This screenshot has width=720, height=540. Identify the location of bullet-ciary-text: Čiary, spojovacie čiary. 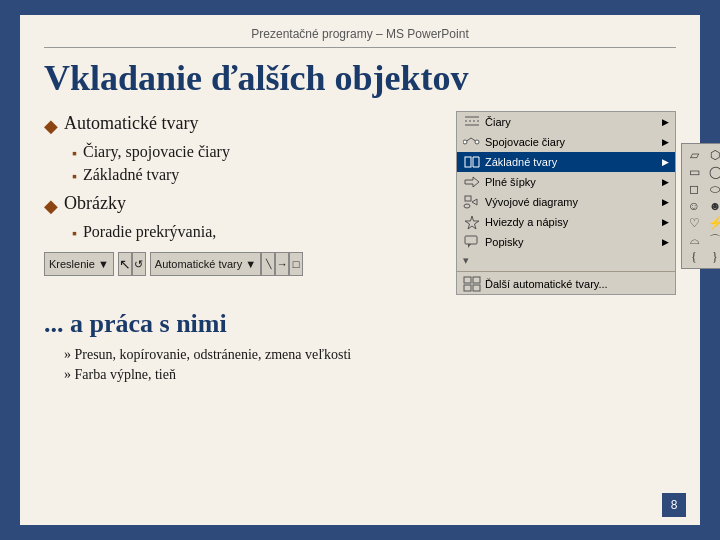
(156, 152).